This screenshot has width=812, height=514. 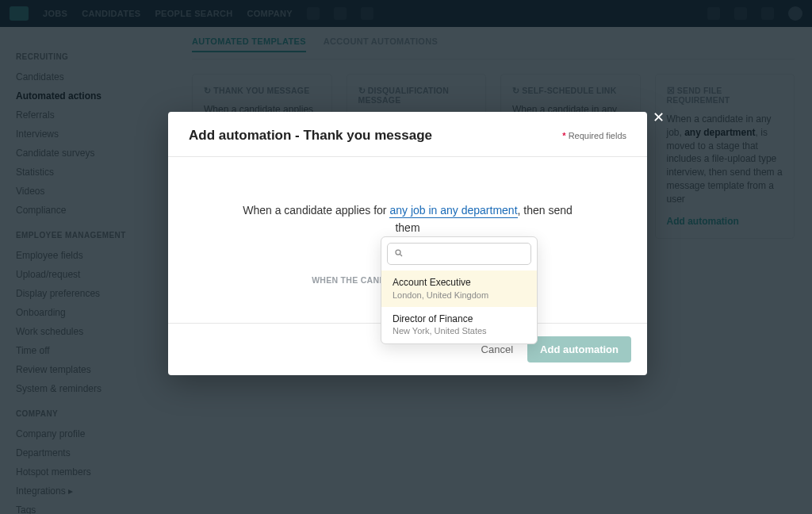 What do you see at coordinates (408, 135) in the screenshot?
I see `modal-header: Add automation - Thank you message * Req…` at bounding box center [408, 135].